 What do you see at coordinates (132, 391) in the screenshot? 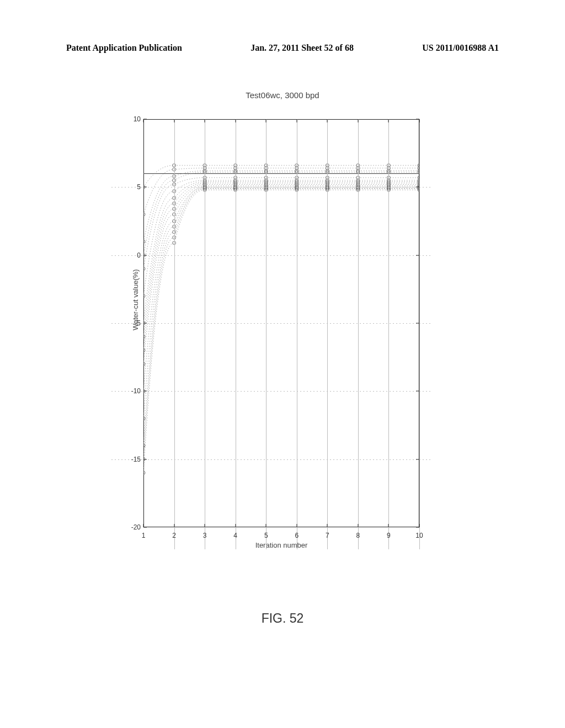
I see `y-tick-label: -10` at bounding box center [132, 391].